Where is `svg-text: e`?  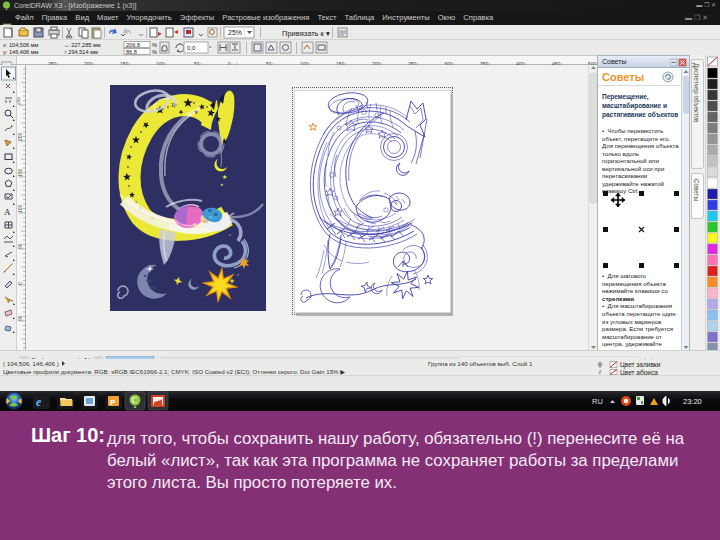
svg-text: e is located at coordinates (39, 402).